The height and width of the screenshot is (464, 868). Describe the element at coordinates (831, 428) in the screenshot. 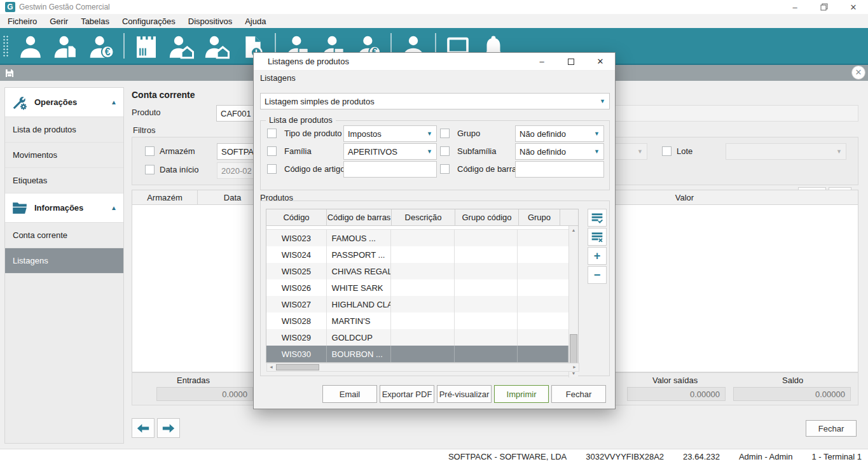

I see `main-fechar-button: Fechar` at that location.